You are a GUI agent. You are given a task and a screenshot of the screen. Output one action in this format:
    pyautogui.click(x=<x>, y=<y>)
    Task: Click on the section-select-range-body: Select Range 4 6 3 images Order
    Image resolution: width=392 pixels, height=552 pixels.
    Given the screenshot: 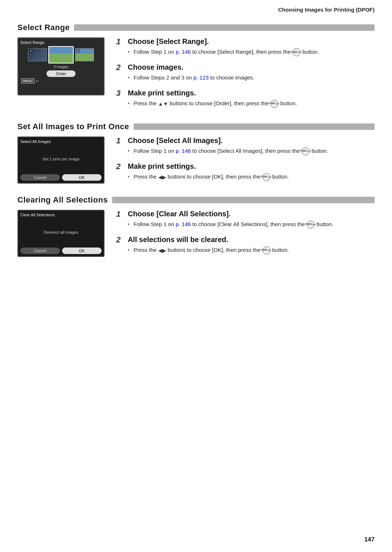 What is the action you would take?
    pyautogui.click(x=196, y=76)
    